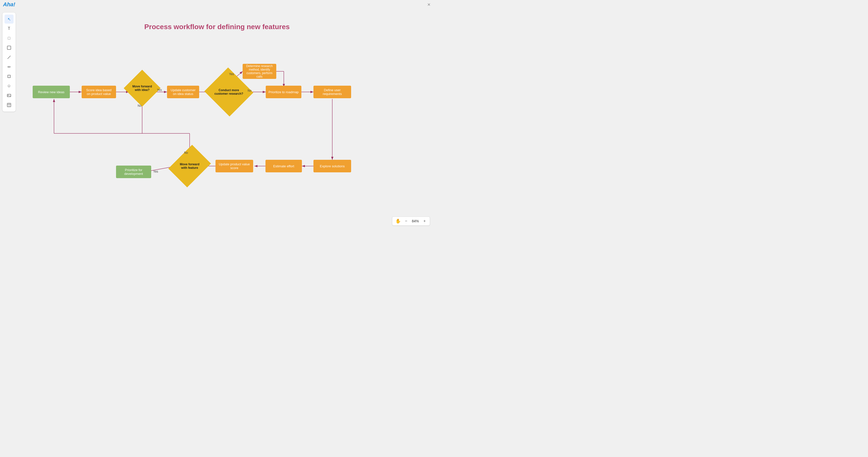  I want to click on node-conduct-research: Conduct more customer research?, so click(229, 92).